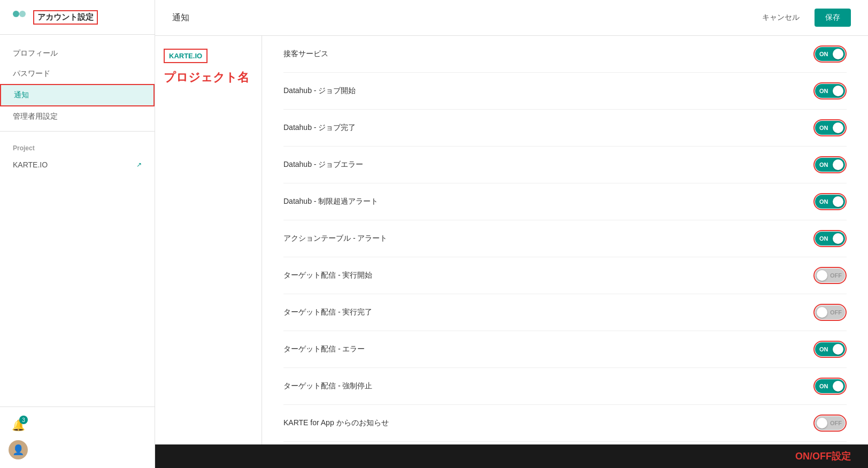 The height and width of the screenshot is (468, 868). Describe the element at coordinates (565, 386) in the screenshot. I see `notification-row: ターゲット配信 - 強制停止ON` at that location.